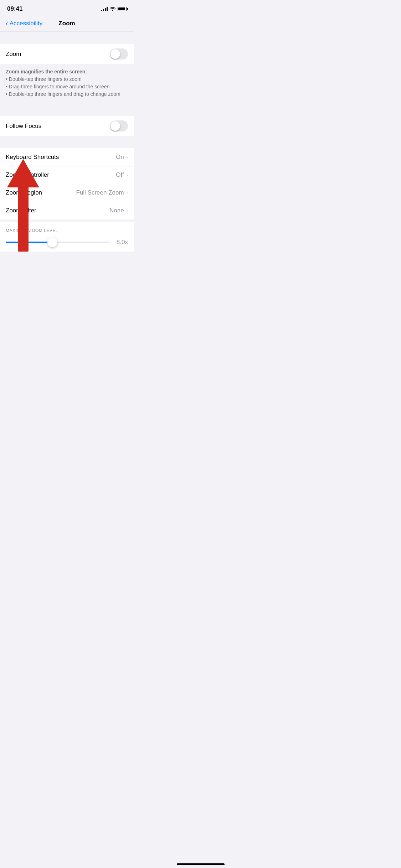 Image resolution: width=401 pixels, height=868 pixels. I want to click on navigation-bar: ‹ Accessibility Zoom, so click(67, 24).